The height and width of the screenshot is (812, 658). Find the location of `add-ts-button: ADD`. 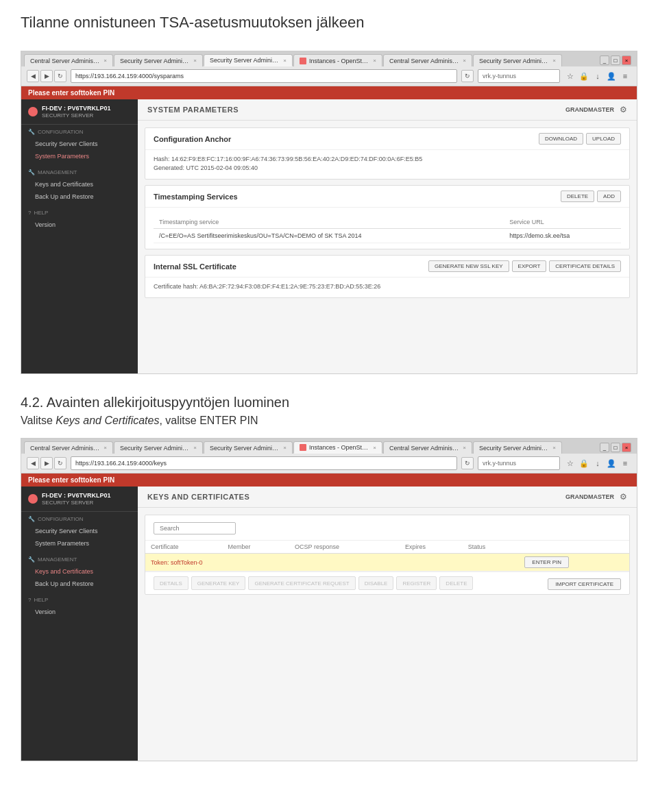

add-ts-button: ADD is located at coordinates (609, 196).